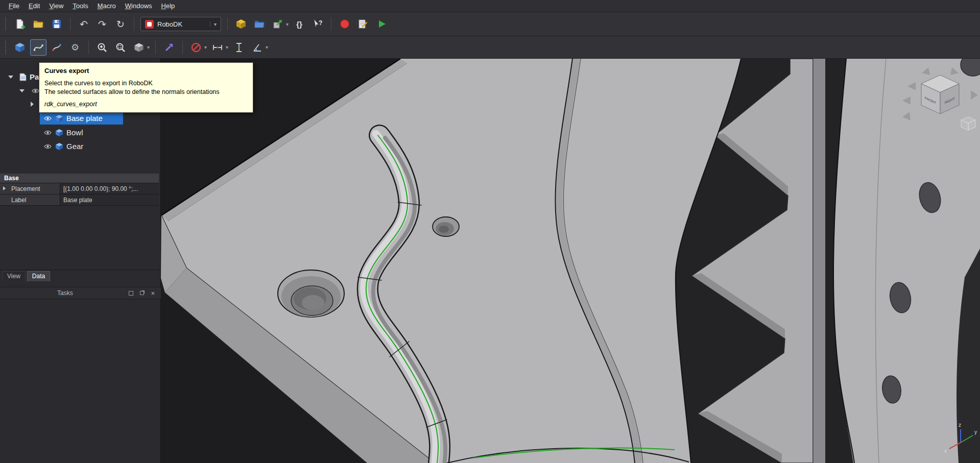  What do you see at coordinates (278, 24) in the screenshot?
I see `robodk-export-button` at bounding box center [278, 24].